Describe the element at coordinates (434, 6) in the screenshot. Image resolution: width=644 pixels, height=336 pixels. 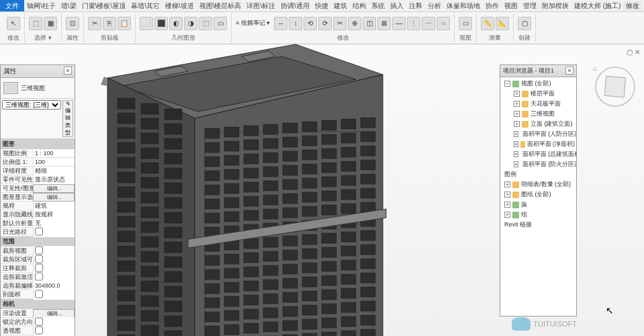
I see `menu-item: 分析` at that location.